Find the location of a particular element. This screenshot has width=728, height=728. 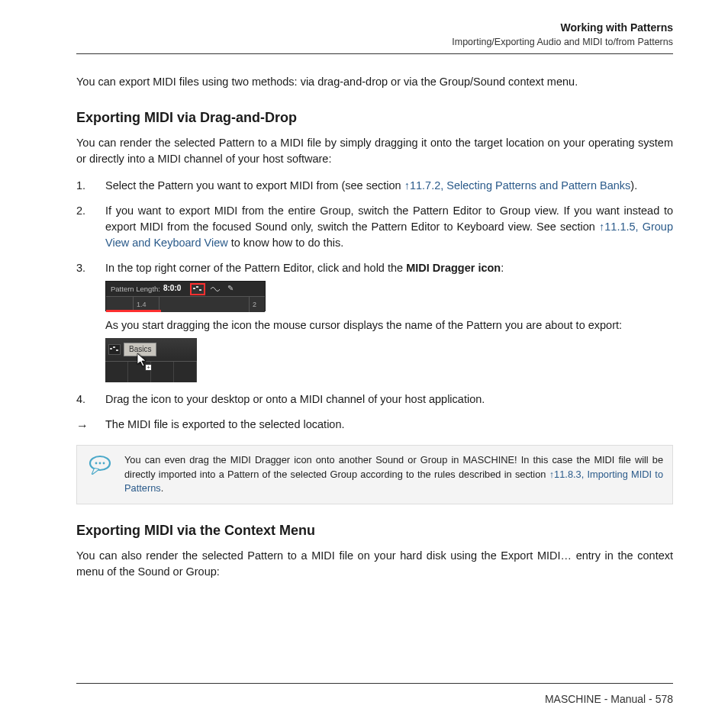

figure-drag-cursor: Basics + is located at coordinates (389, 360).